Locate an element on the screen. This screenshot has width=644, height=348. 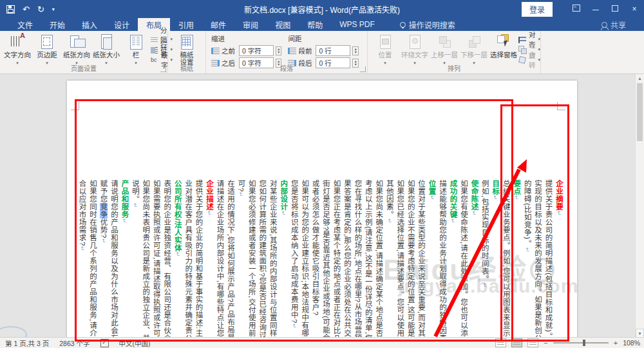
undo-icon: ↶ is located at coordinates (26, 9).